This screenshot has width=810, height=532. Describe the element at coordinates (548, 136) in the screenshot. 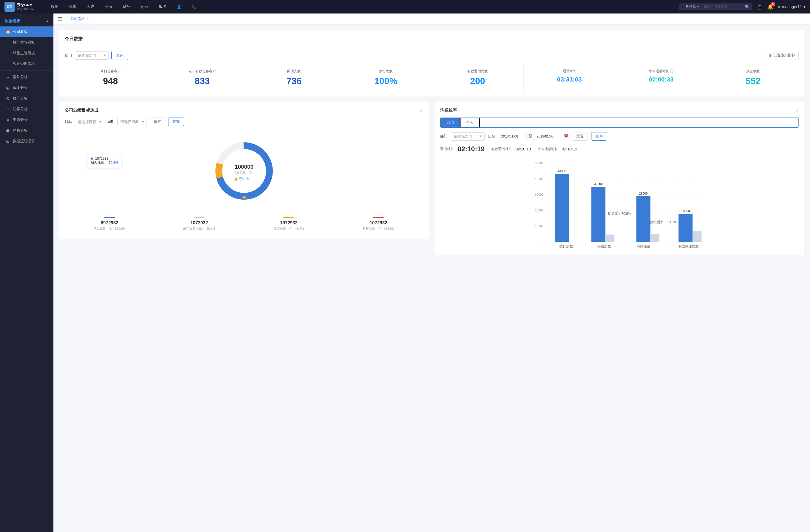

I see `date-end-input` at that location.